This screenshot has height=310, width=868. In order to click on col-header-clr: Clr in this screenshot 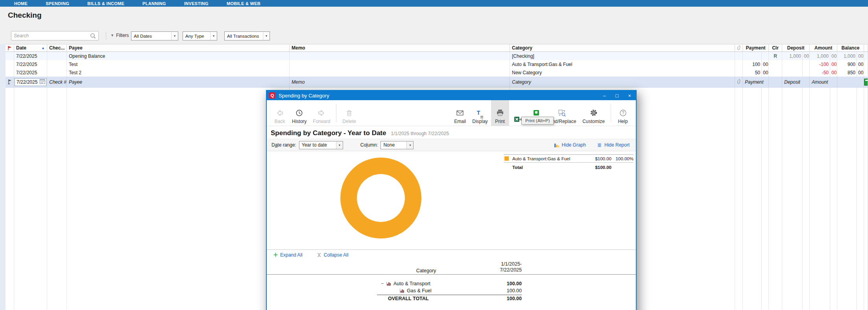, I will do `click(776, 48)`.